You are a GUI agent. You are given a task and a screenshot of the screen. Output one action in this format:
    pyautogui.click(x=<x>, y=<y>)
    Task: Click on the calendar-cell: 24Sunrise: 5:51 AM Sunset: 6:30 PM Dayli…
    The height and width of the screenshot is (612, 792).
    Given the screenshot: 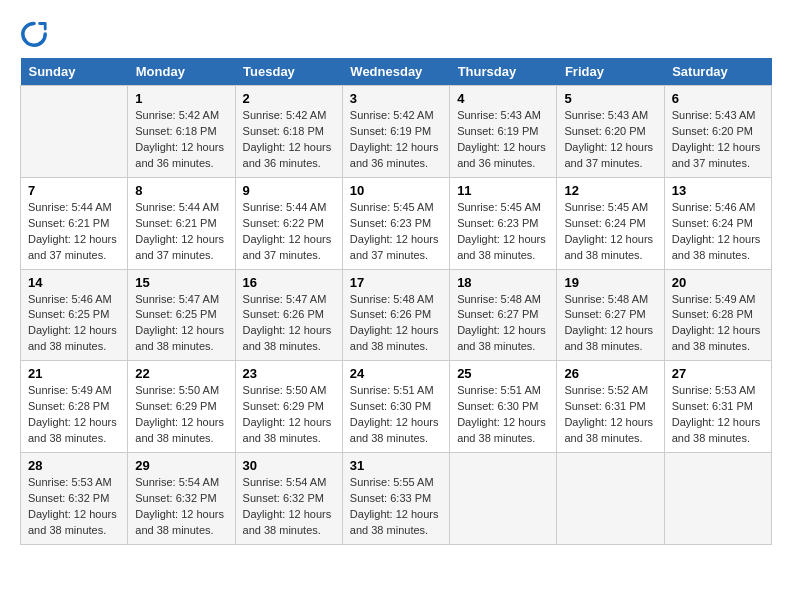 What is the action you would take?
    pyautogui.click(x=396, y=407)
    